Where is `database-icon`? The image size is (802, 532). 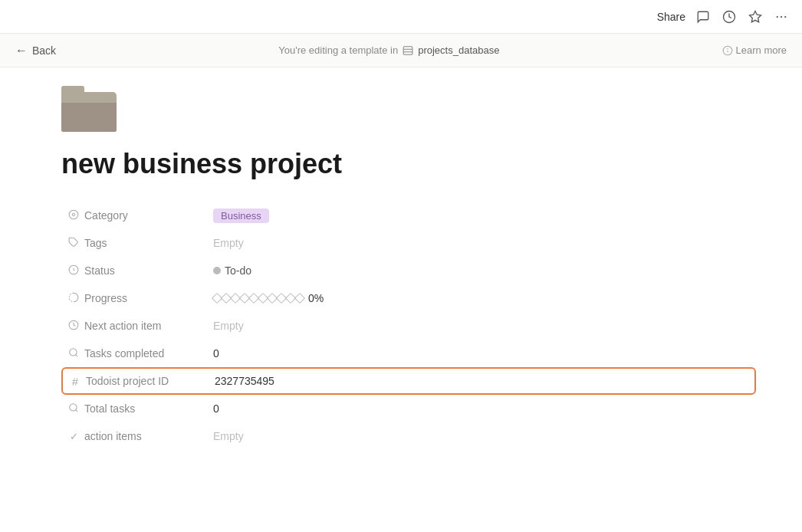
database-icon is located at coordinates (408, 51).